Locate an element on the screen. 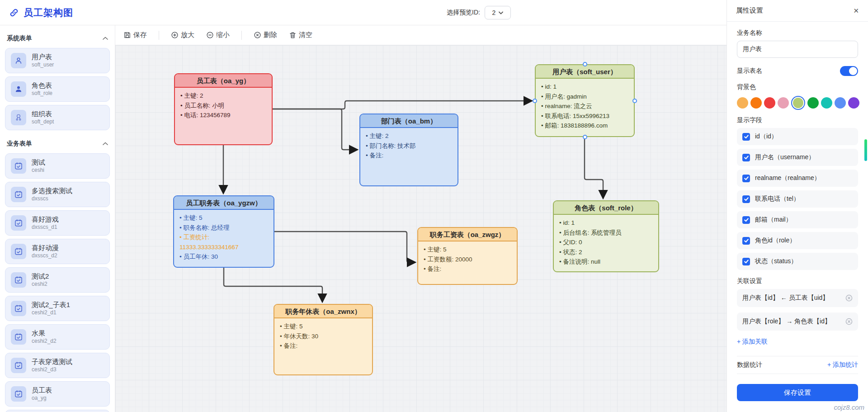  node-field: 邮箱: 1838188896.com is located at coordinates (585, 126).